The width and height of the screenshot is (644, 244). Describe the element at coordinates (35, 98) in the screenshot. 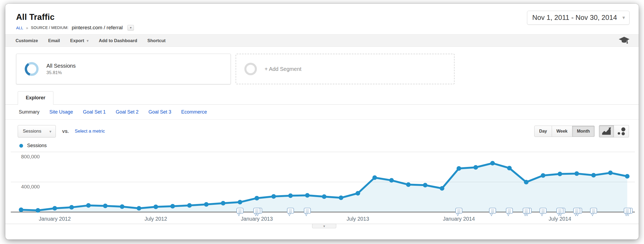

I see `tab-explorer: Explorer` at that location.